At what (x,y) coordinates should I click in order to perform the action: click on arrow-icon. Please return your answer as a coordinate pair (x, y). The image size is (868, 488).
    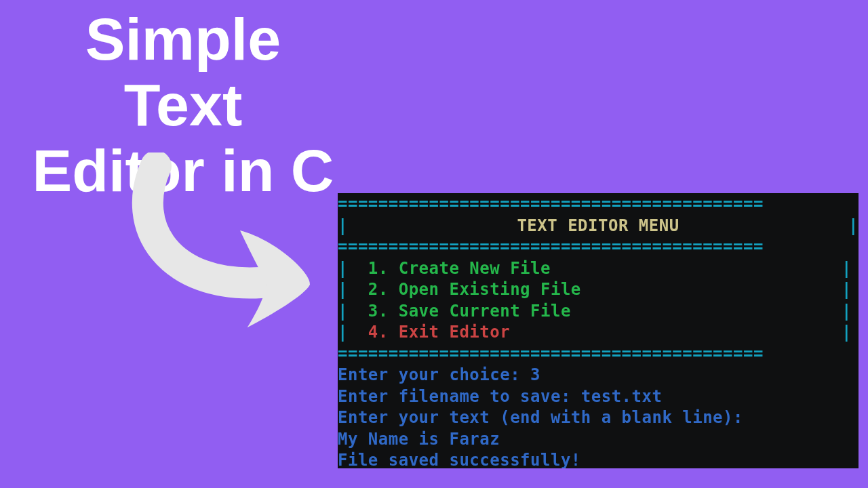
    Looking at the image, I should click on (224, 241).